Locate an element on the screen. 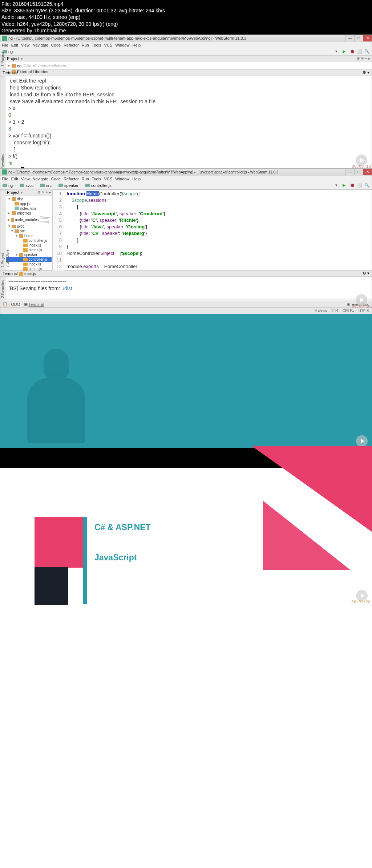  tree-item: ▼dist is located at coordinates (29, 199).